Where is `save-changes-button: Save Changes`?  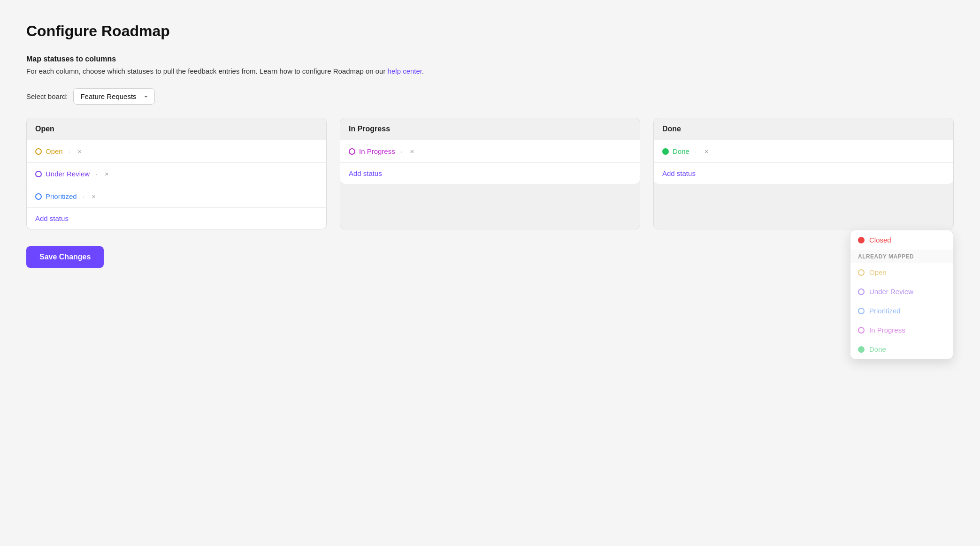 save-changes-button: Save Changes is located at coordinates (65, 257).